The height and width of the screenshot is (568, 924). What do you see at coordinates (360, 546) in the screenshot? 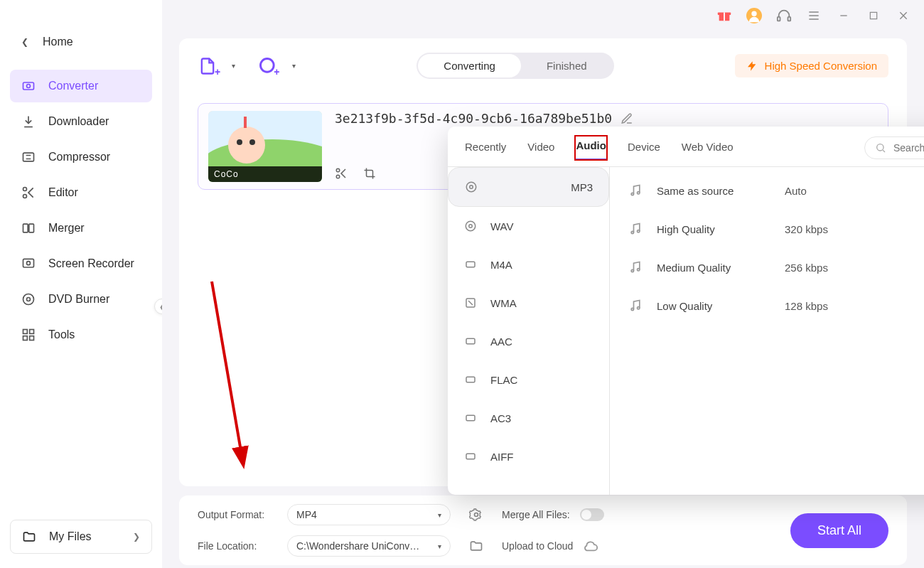
I see `file-location-value: C:\Wondershare UniConverter 1` at bounding box center [360, 546].